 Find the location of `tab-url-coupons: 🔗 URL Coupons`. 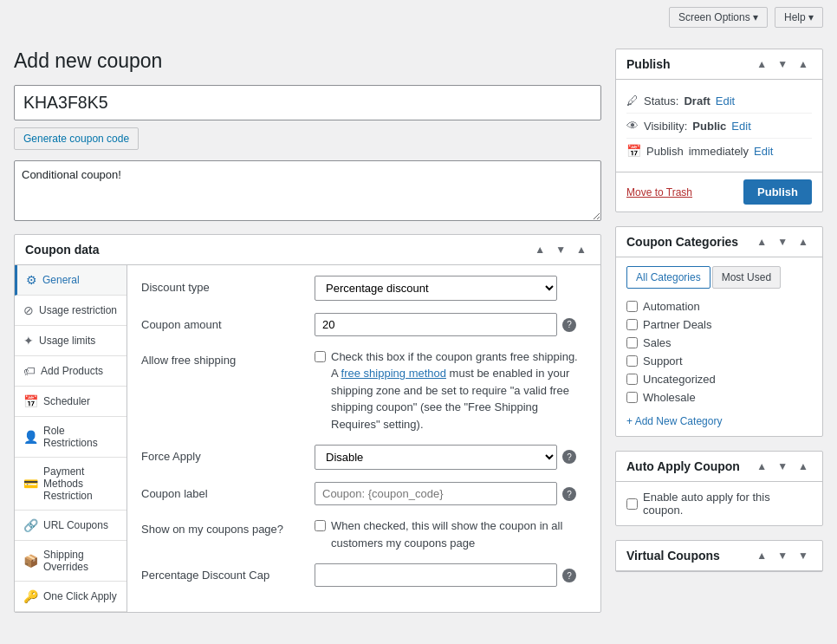

tab-url-coupons: 🔗 URL Coupons is located at coordinates (71, 525).